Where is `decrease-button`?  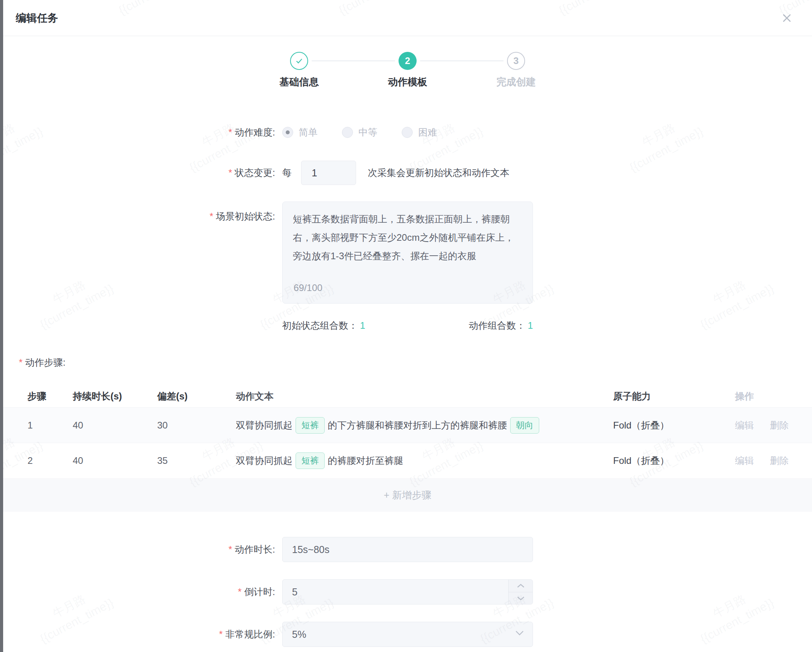 decrease-button is located at coordinates (520, 598).